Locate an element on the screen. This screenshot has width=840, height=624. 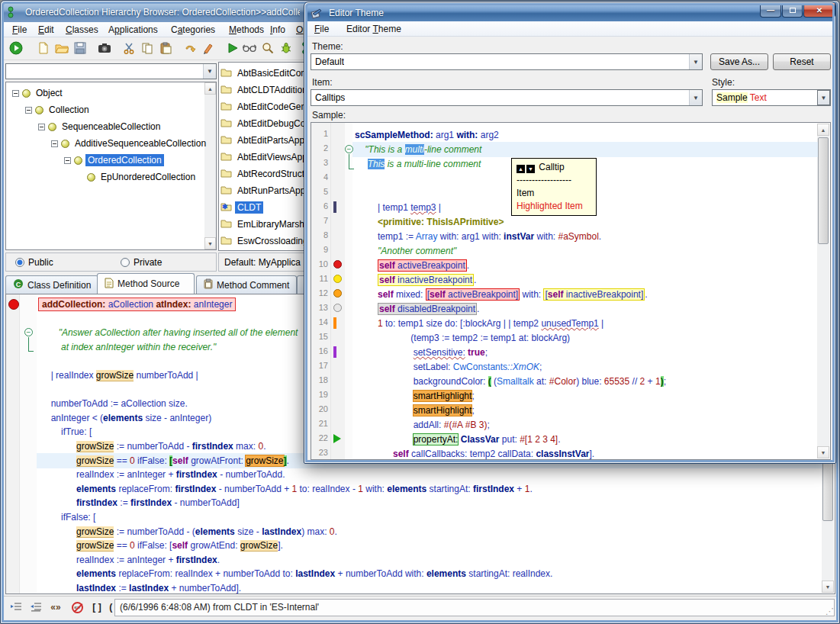
sample-scrollbar: ▲ ▼ is located at coordinates (823, 291).